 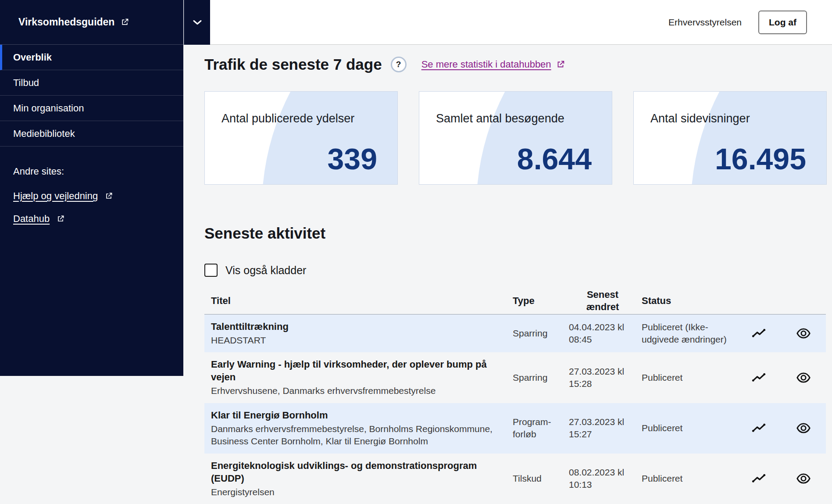 I want to click on help-icon: ?, so click(x=399, y=64).